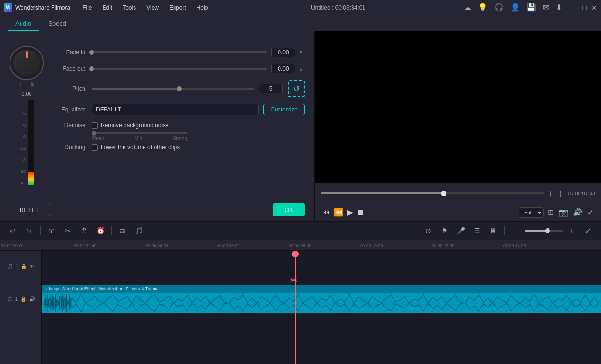 The height and width of the screenshot is (364, 601). I want to click on denoise-slider, so click(139, 133).